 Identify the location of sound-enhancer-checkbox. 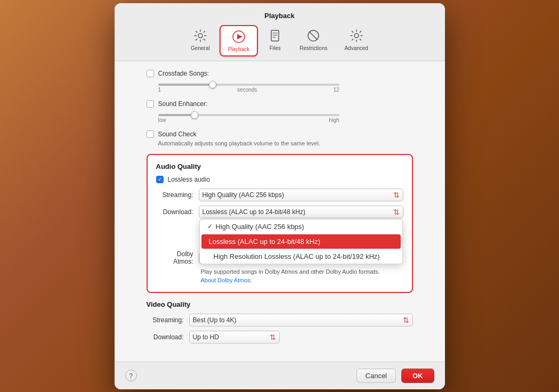
(150, 104).